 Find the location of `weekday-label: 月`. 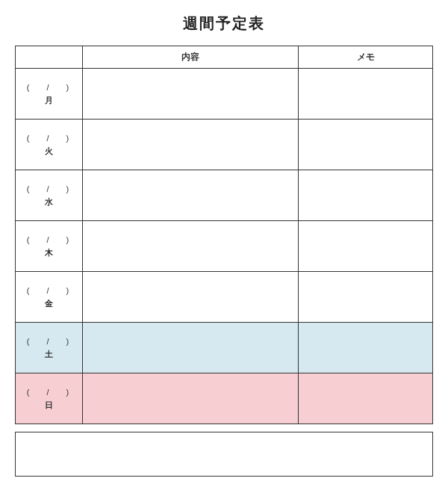

weekday-label: 月 is located at coordinates (49, 100).